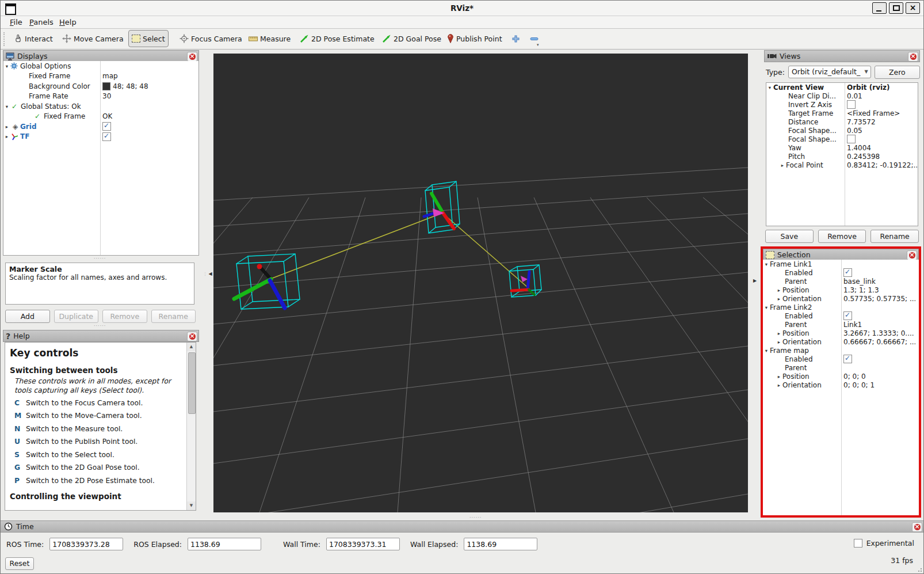  I want to click on row-focal-point: ▸Focal Point0.83412; -0.19122;..., so click(842, 165).